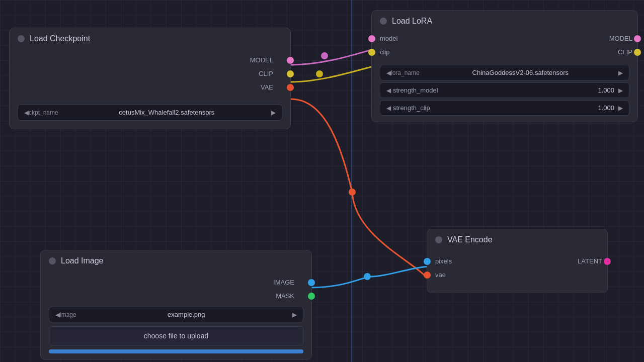 This screenshot has width=644, height=362. What do you see at coordinates (176, 261) in the screenshot?
I see `load-image-header: Load Image` at bounding box center [176, 261].